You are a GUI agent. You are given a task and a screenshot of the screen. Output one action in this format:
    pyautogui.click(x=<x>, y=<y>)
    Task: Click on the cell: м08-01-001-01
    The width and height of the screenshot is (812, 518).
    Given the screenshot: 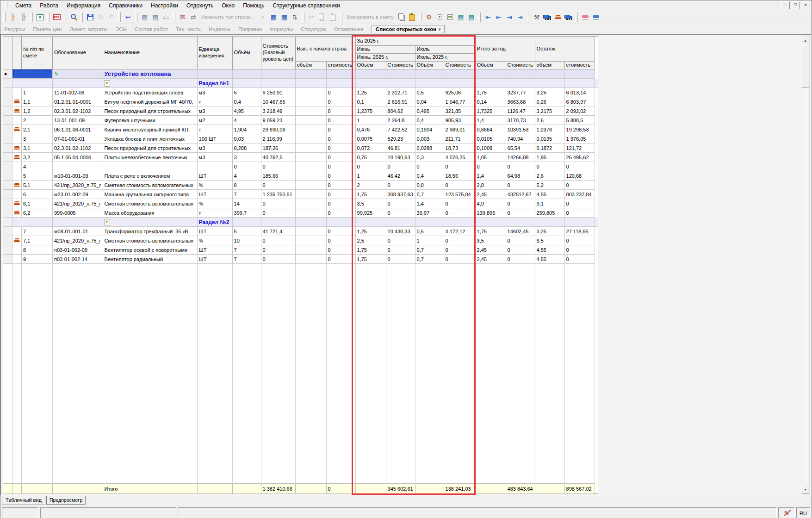 What is the action you would take?
    pyautogui.click(x=78, y=231)
    